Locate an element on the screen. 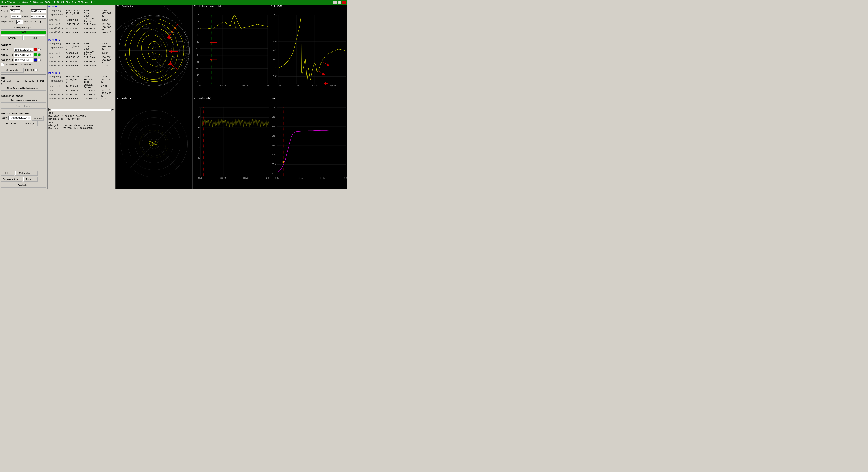 The height and width of the screenshot is (472, 868). port-select: COM3 (S-A-A-2) is located at coordinates (20, 118).